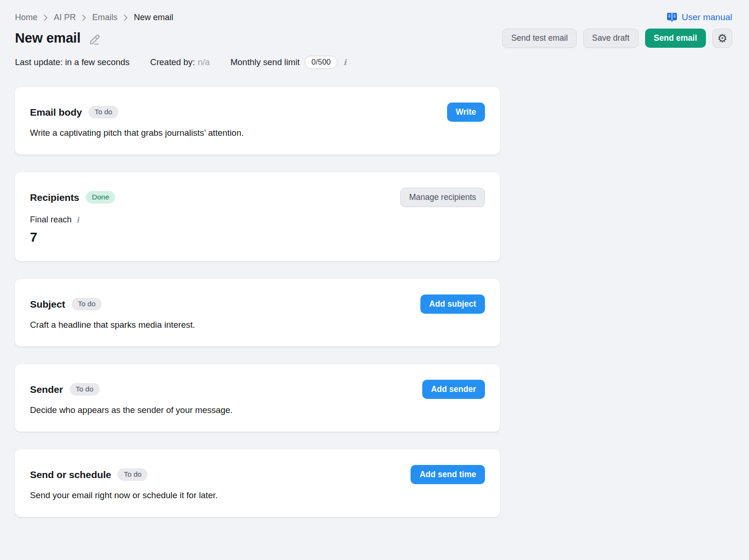  What do you see at coordinates (257, 410) in the screenshot?
I see `card-description: Decide who appears as the sender of your…` at bounding box center [257, 410].